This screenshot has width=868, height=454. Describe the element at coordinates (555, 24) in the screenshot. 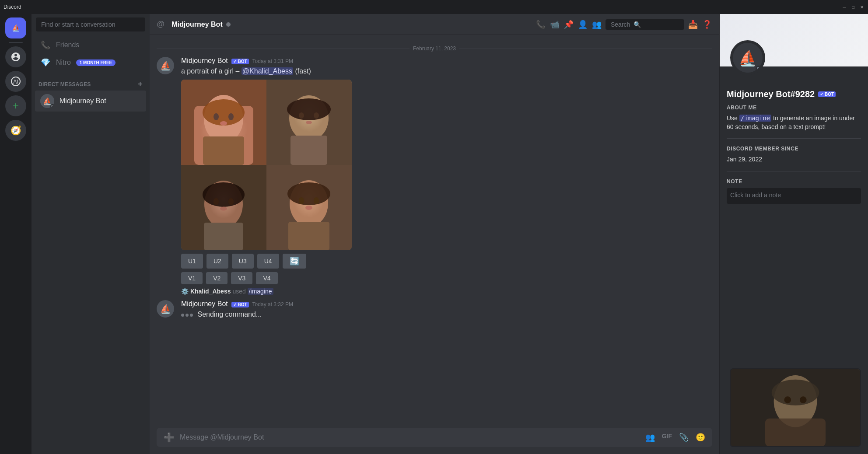

I see `video-button: 📹` at that location.